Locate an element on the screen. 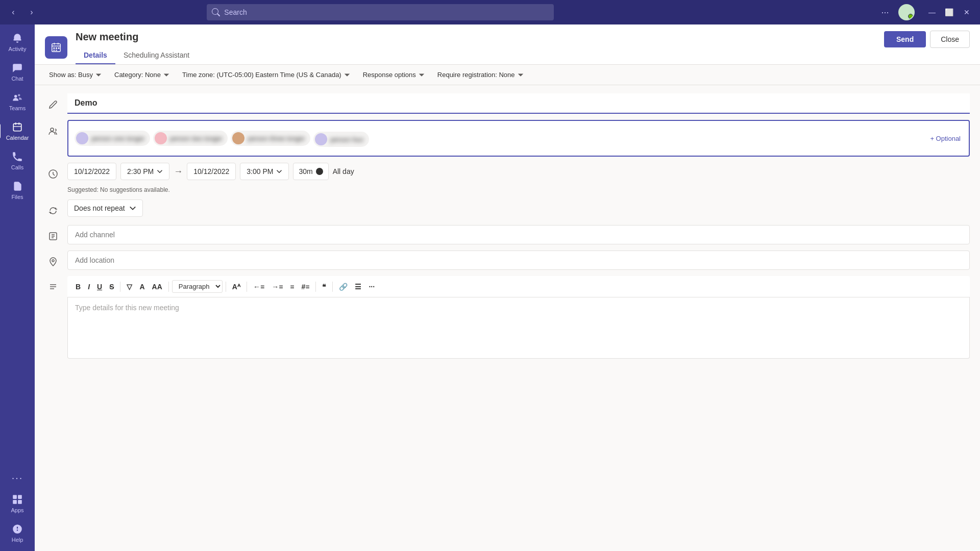  channel-input is located at coordinates (519, 235).